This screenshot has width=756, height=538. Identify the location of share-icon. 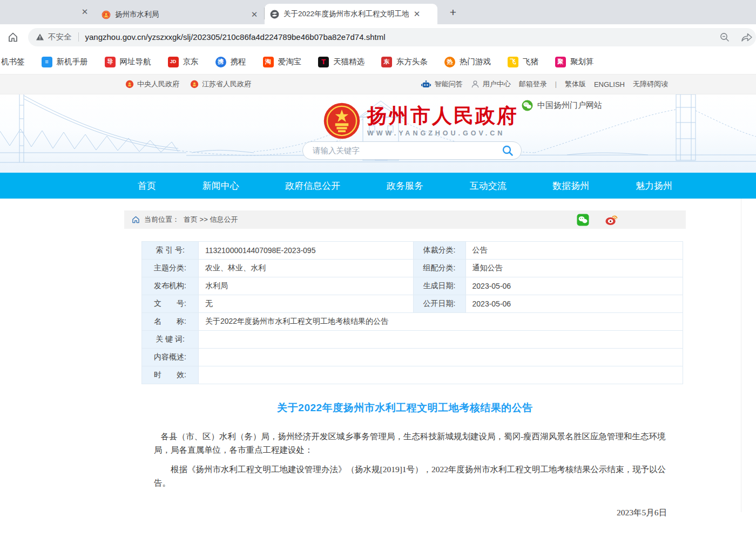
(747, 37).